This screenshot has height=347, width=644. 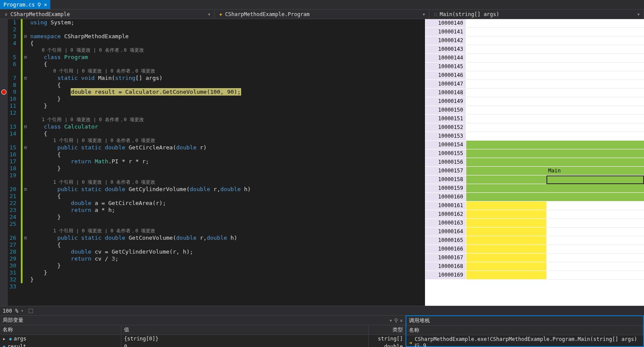 What do you see at coordinates (534, 50) in the screenshot?
I see `tree-row: 10000143` at bounding box center [534, 50].